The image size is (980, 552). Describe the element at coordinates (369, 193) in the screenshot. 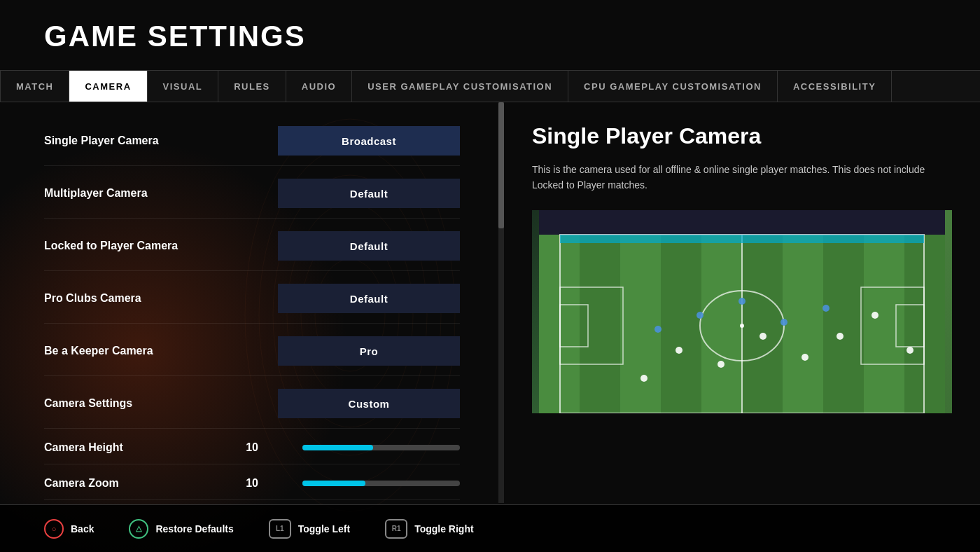

I see `multiplayer-camera-dropdown: Default` at that location.